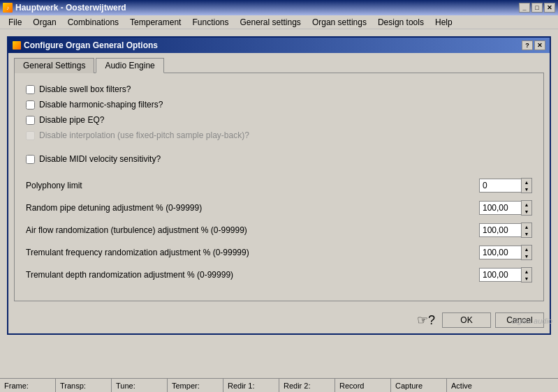 This screenshot has height=392, width=558. What do you see at coordinates (401, 22) in the screenshot?
I see `menu-design-tools: Design tools` at bounding box center [401, 22].